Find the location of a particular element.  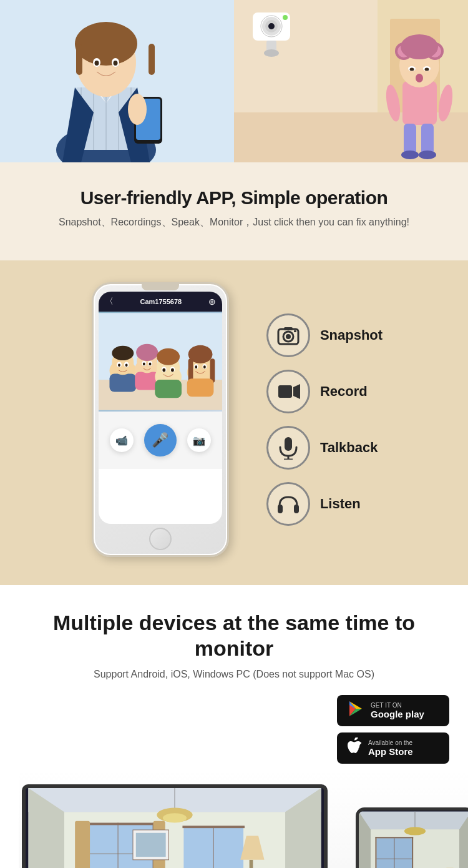

talkback-label: Talkback is located at coordinates (349, 448).